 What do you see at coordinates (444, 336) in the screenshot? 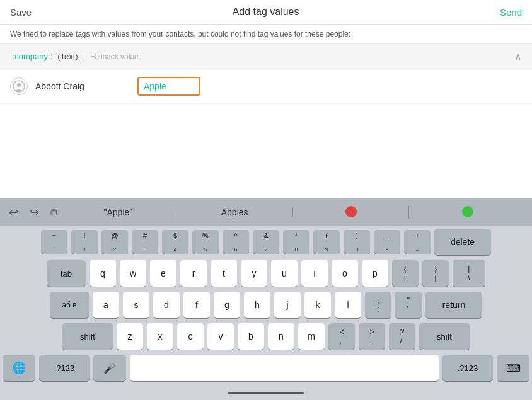
I see `shift-right-key: shift` at bounding box center [444, 336].